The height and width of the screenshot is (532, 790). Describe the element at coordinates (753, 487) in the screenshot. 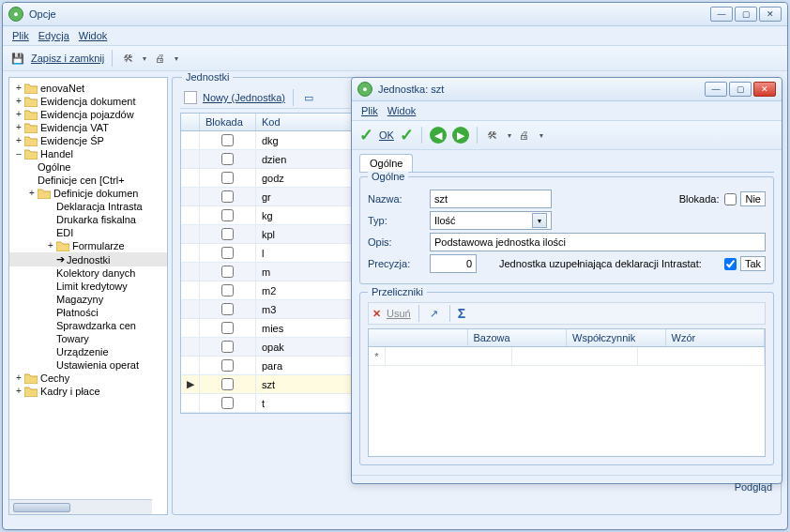

I see `preview-button: Podgląd` at that location.